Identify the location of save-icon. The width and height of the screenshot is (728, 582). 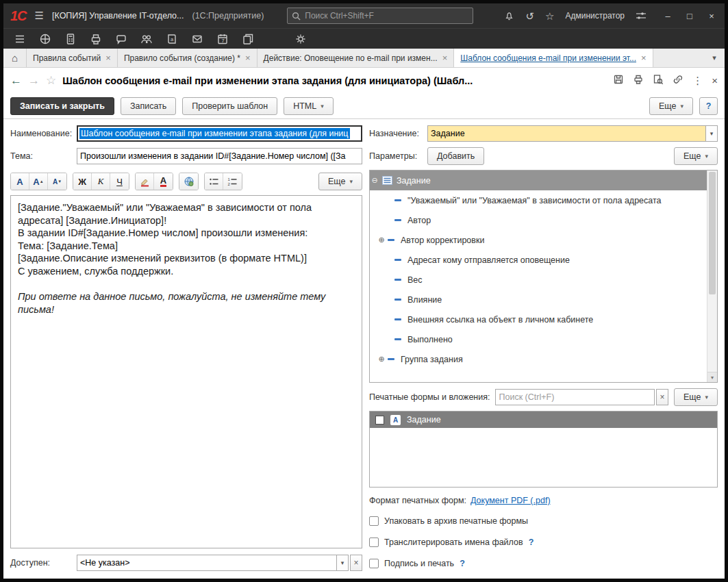
(618, 81).